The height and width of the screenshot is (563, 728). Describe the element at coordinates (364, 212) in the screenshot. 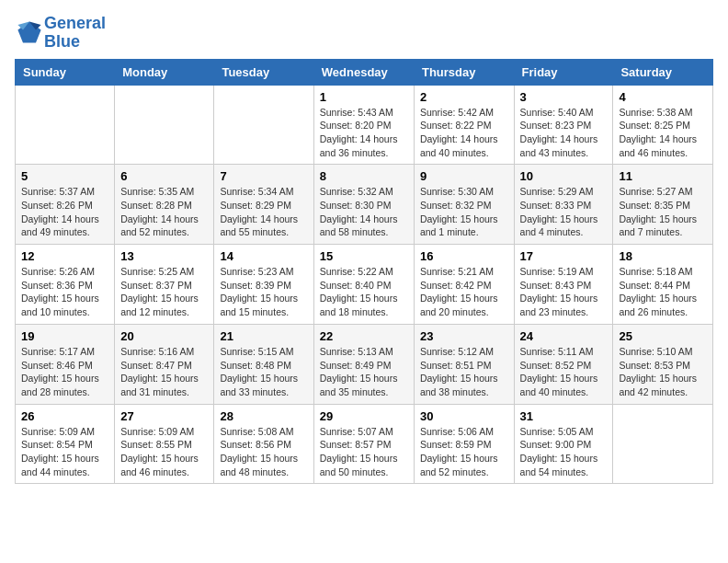

I see `day-info: Sunrise: 5:32 AM Sunset: 8:30 PM Dayligh…` at that location.